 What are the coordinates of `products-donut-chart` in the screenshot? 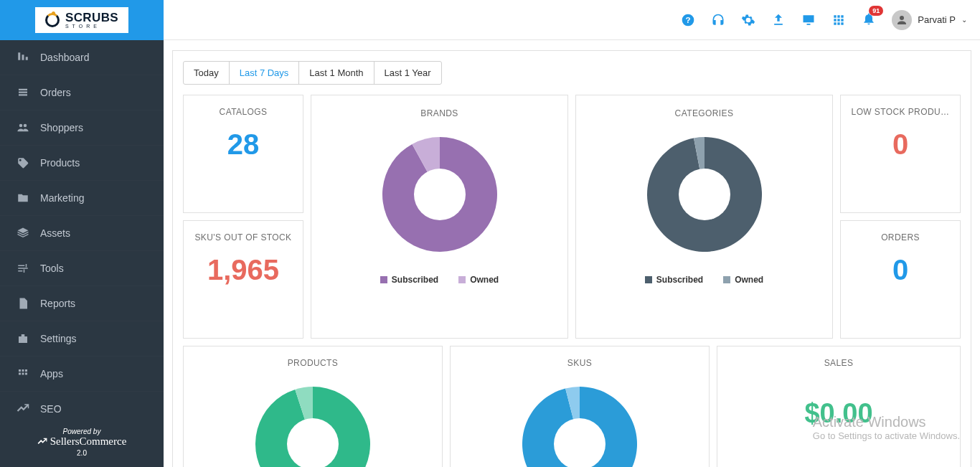 It's located at (313, 427).